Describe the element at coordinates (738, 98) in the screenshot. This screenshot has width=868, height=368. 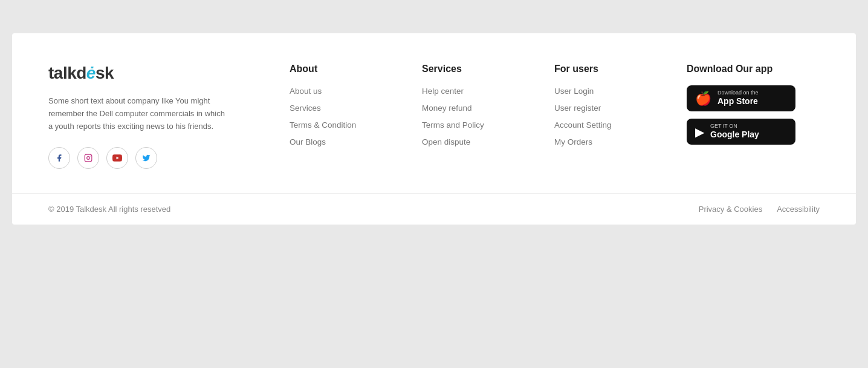
I see `app-store-text: Download on the App Store` at that location.